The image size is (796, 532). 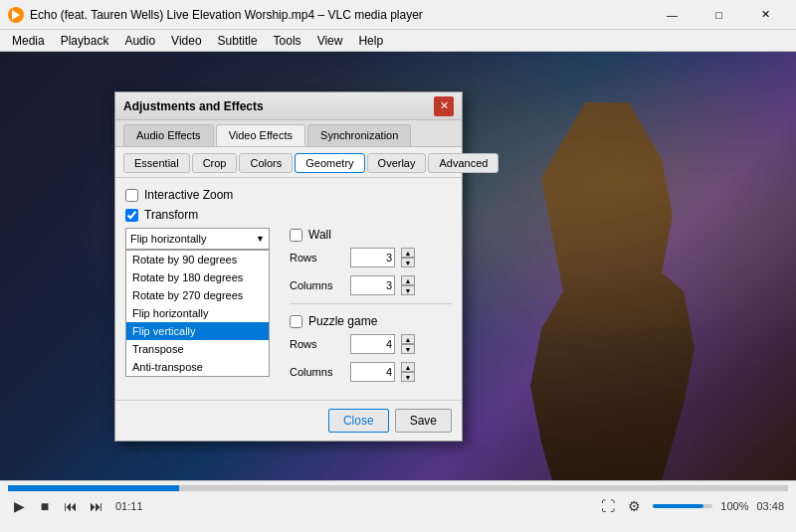 What do you see at coordinates (45, 506) in the screenshot?
I see `stop-button: ■` at bounding box center [45, 506].